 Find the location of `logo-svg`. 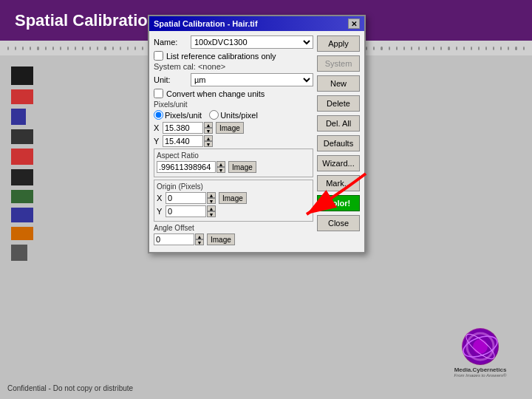

logo-svg is located at coordinates (480, 347).